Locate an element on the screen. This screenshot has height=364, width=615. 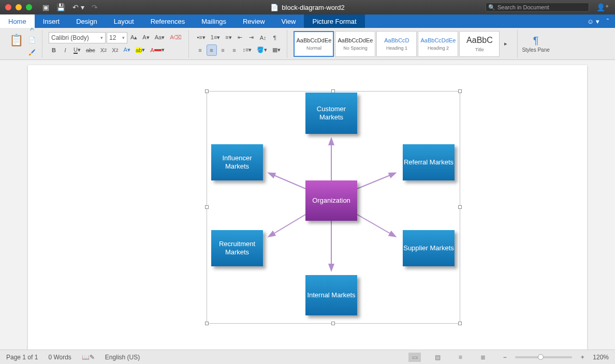
redo-icon: ↷ is located at coordinates (95, 7).